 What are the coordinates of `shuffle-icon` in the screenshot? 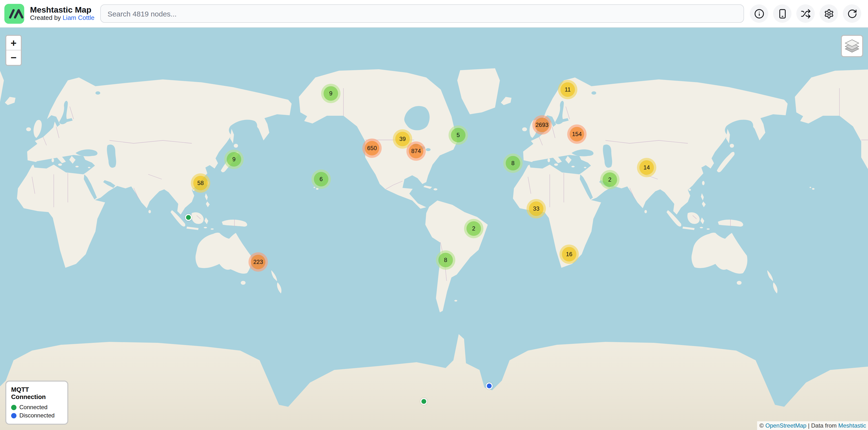 It's located at (805, 13).